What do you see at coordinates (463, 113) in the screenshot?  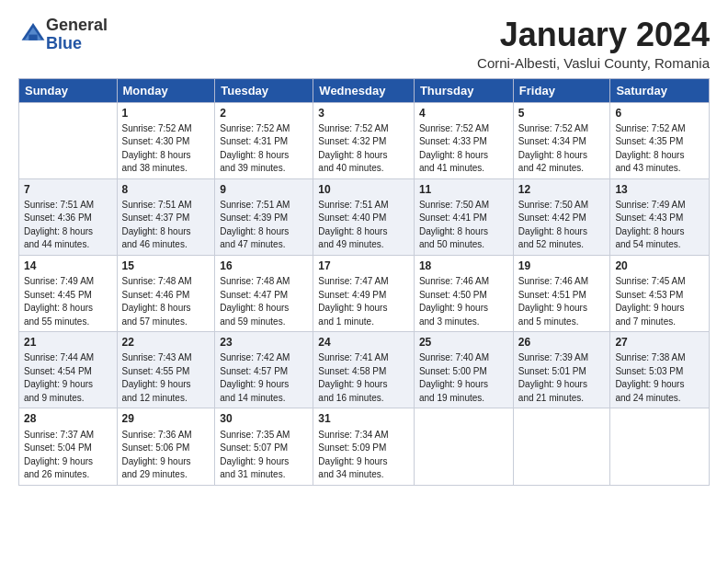 I see `day-number: 4` at bounding box center [463, 113].